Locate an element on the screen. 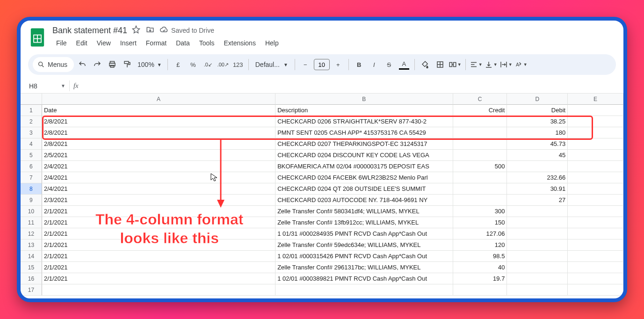  font-size-decrease: − is located at coordinates (305, 65).